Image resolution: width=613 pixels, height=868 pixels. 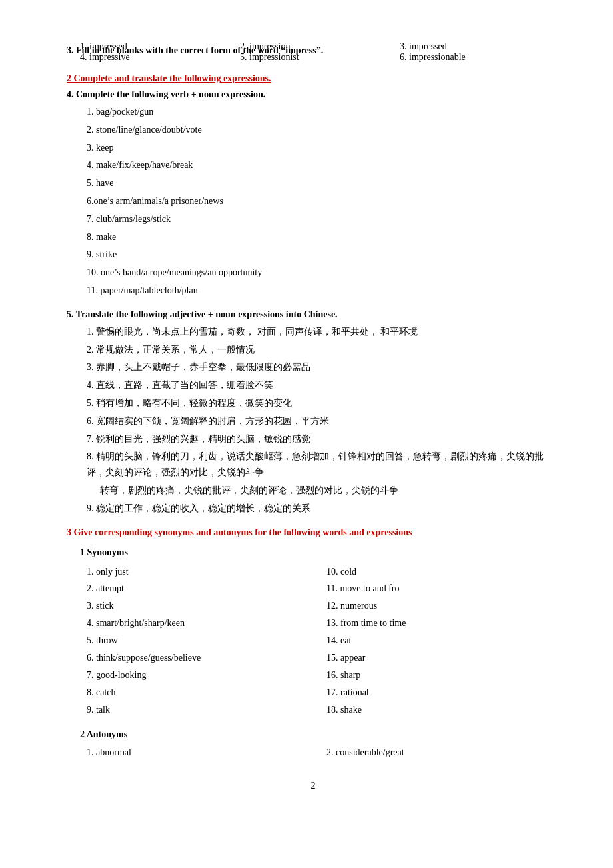 What do you see at coordinates (440, 572) in the screenshot?
I see `syn-r1: 10. cold` at bounding box center [440, 572].